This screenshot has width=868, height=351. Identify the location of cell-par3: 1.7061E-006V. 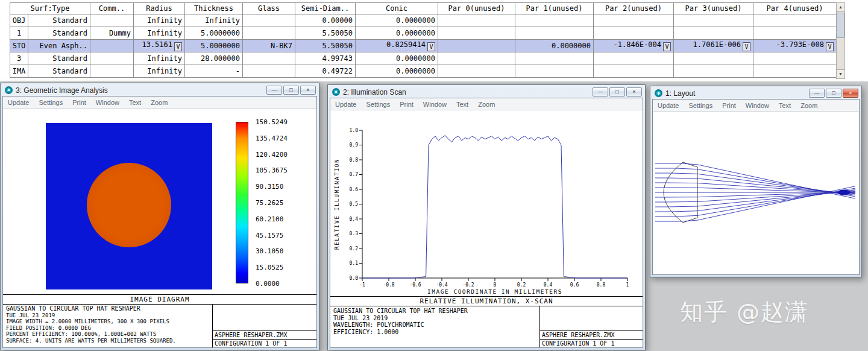
(714, 46).